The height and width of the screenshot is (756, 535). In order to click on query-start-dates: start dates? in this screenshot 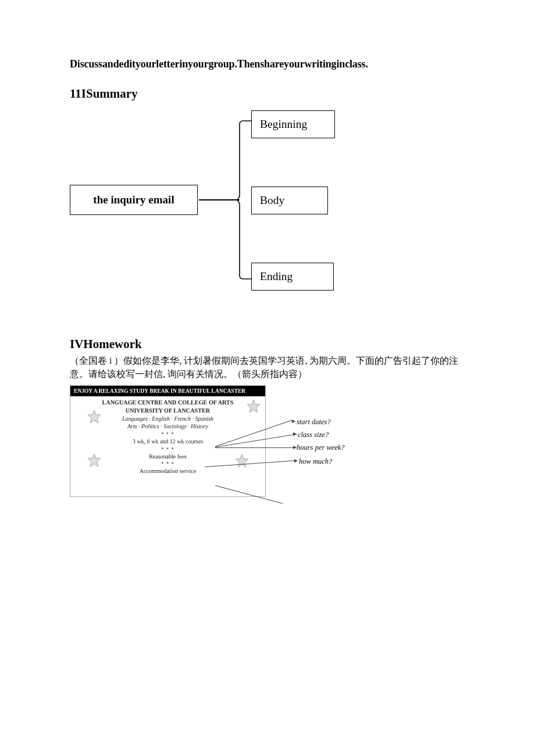, I will do `click(314, 422)`.